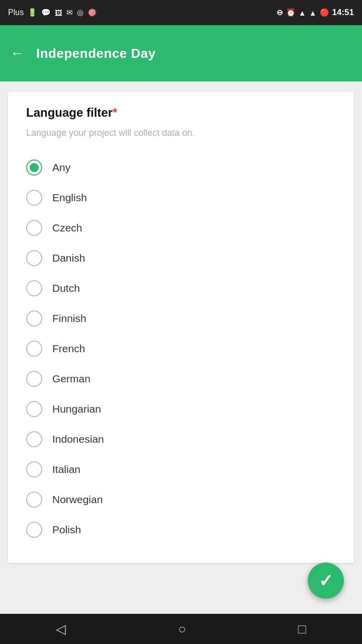 The height and width of the screenshot is (644, 362). Describe the element at coordinates (181, 349) in the screenshot. I see `language-option-french: French` at that location.